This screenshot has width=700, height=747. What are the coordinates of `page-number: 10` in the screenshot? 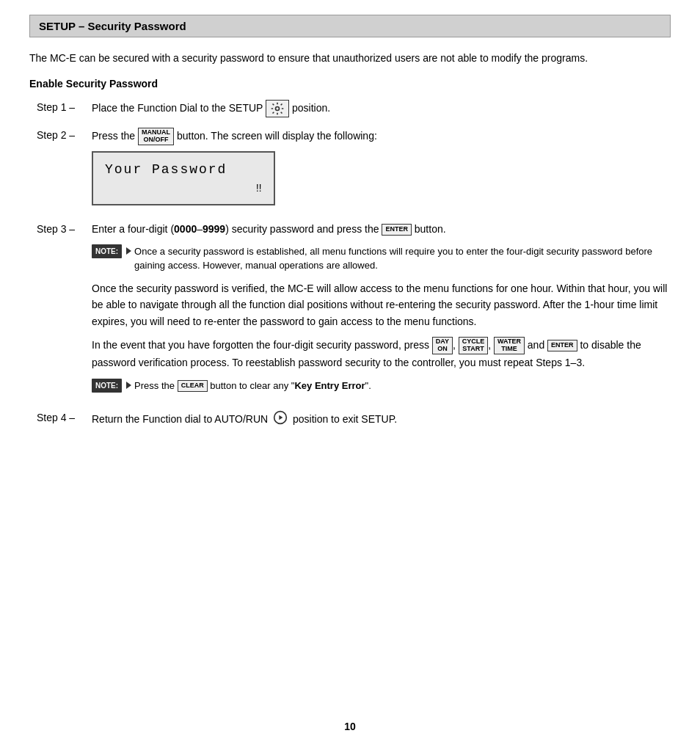 It's located at (350, 726).